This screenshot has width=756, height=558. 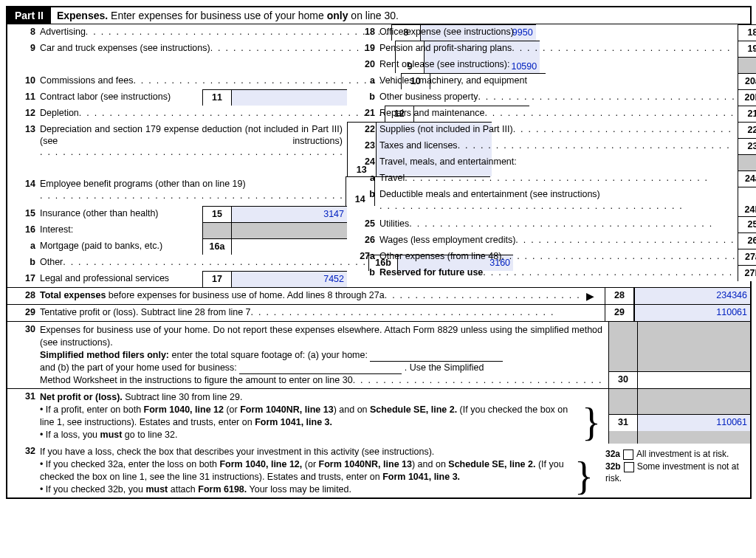 What do you see at coordinates (679, 416) in the screenshot?
I see `line-31-cells: 31 110061` at bounding box center [679, 416].